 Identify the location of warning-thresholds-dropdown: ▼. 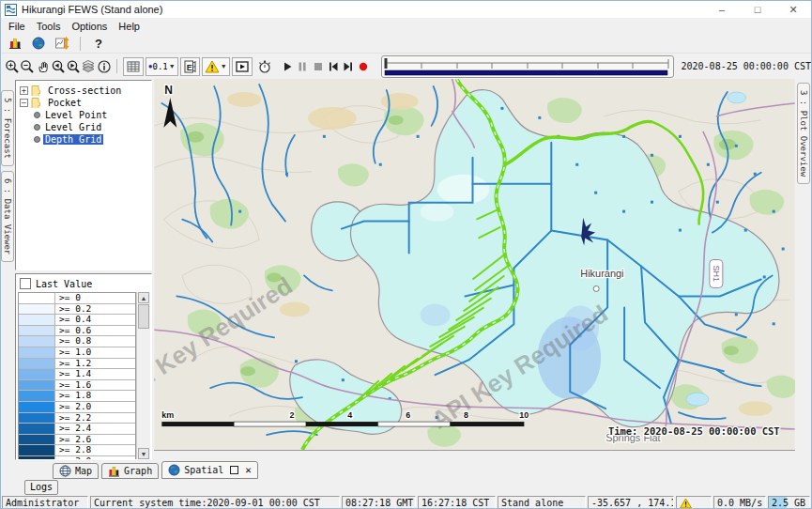
(216, 67).